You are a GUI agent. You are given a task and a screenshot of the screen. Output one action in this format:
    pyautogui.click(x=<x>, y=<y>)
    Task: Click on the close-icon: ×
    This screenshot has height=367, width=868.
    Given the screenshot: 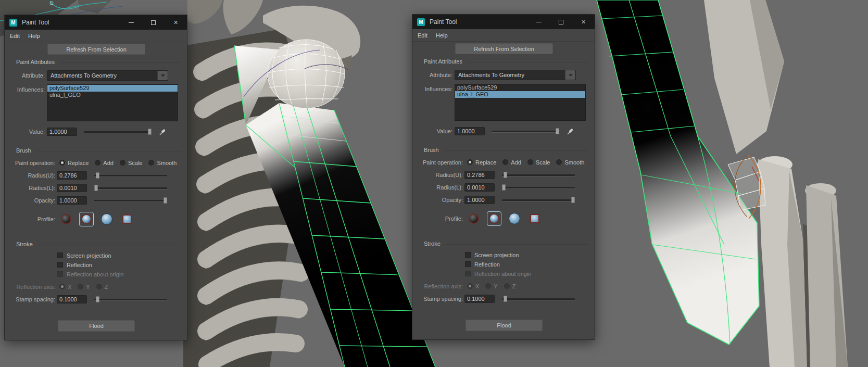 What is the action you would take?
    pyautogui.click(x=175, y=22)
    